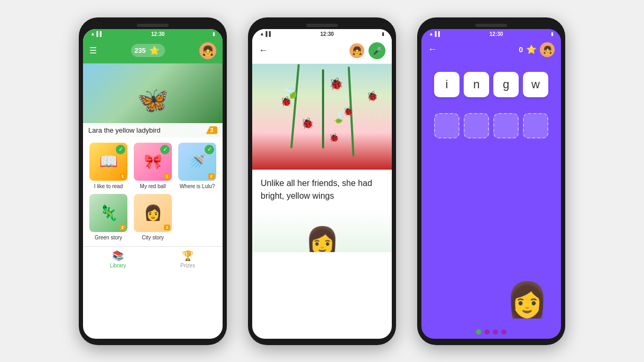 This screenshot has height=362, width=644. I want to click on book-thumb-ball: 🎀 ✓ 1, so click(153, 162).